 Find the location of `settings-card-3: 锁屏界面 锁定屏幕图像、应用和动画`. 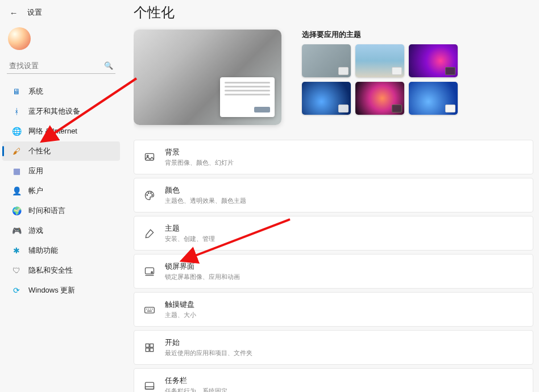

settings-card-3: 锁屏界面 锁定屏幕图像、应用和动画 is located at coordinates (333, 272).